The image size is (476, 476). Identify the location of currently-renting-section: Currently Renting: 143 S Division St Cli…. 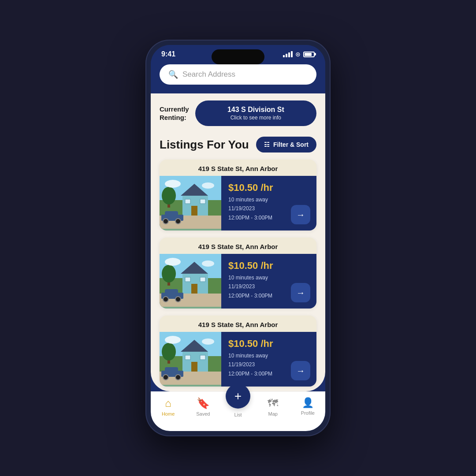
(238, 113).